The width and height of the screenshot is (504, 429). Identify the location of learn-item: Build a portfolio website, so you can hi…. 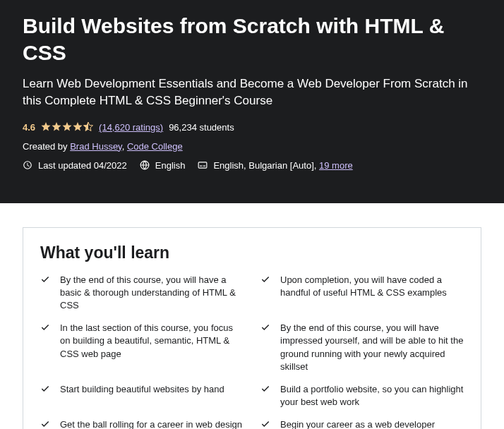
(362, 396).